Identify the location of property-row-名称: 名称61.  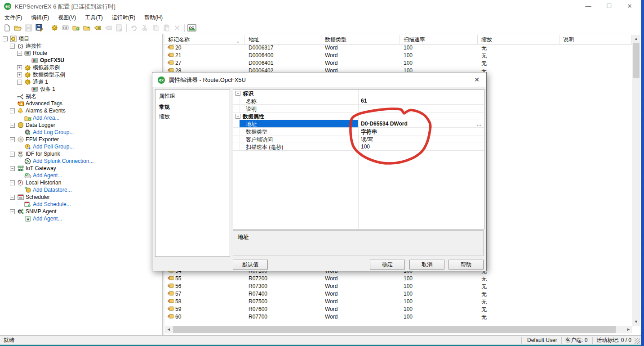
(359, 101).